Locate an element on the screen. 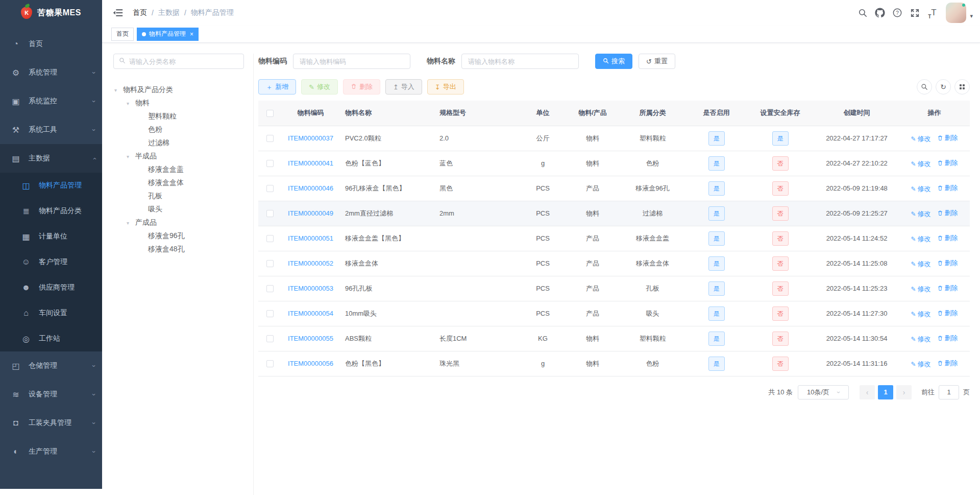  reset-button: ↺ 重置 is located at coordinates (657, 61).